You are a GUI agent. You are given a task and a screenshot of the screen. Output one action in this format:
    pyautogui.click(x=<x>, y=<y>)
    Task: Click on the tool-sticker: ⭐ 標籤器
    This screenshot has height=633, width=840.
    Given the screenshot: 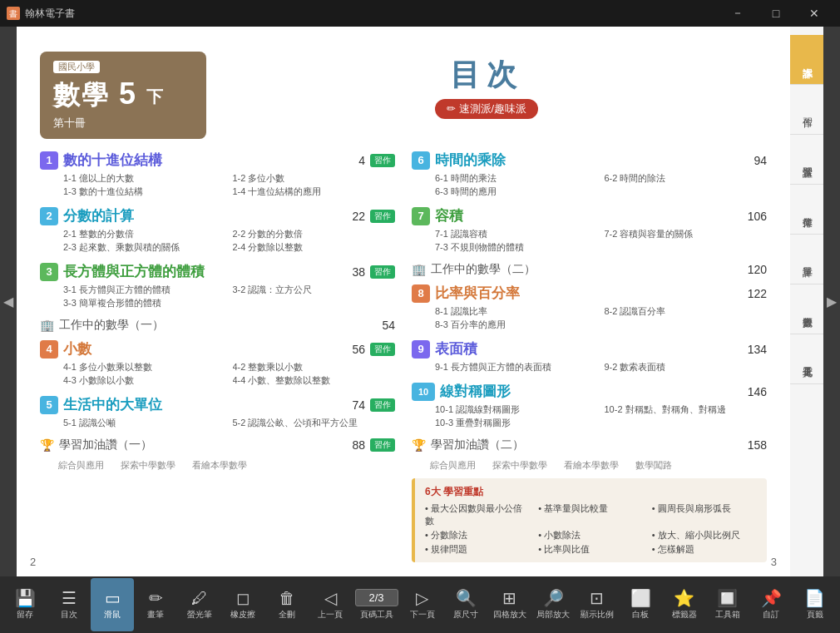 What is the action you would take?
    pyautogui.click(x=684, y=605)
    